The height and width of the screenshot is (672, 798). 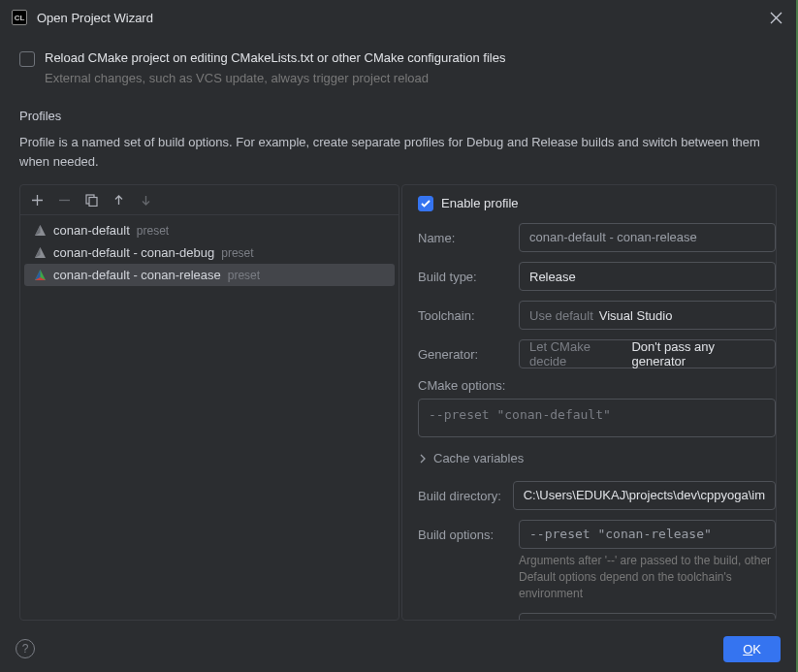 I want to click on window-title: Open Project Wizard, so click(x=401, y=17).